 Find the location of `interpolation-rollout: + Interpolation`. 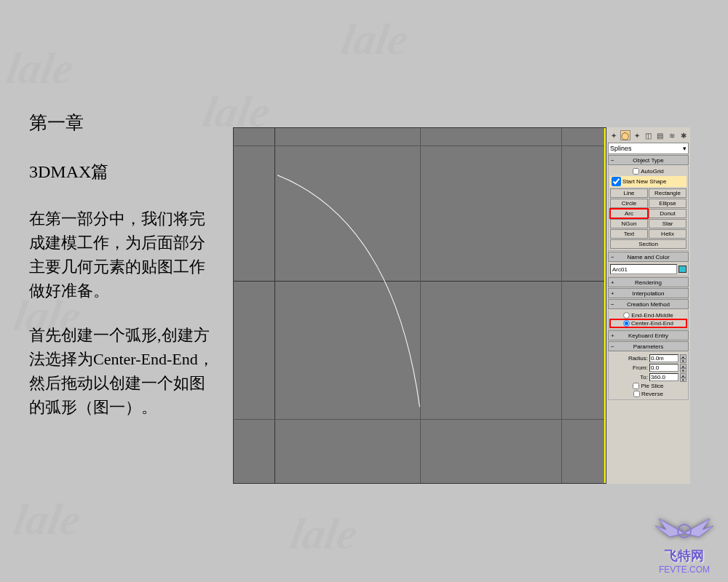

interpolation-rollout: + Interpolation is located at coordinates (648, 293).